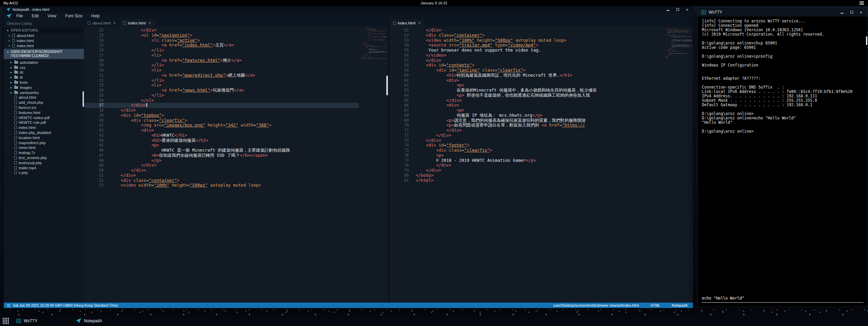 The width and height of the screenshot is (868, 326). Describe the element at coordinates (783, 301) in the screenshot. I see `terminal-input-row: echo "Hello World"` at that location.